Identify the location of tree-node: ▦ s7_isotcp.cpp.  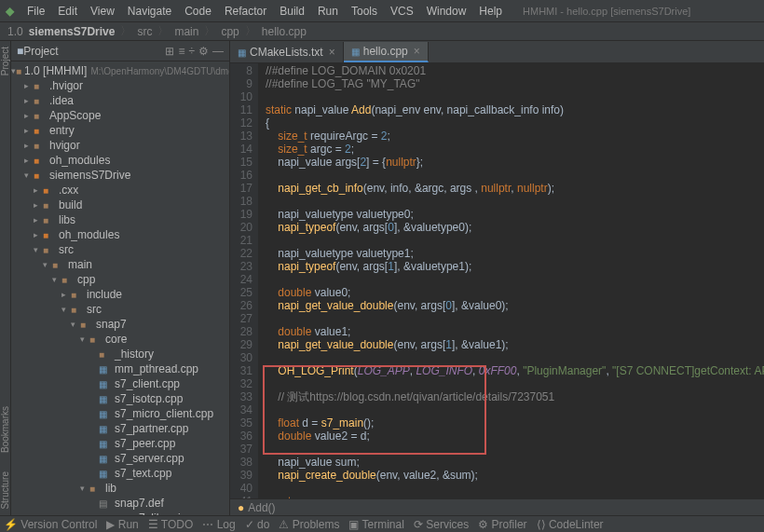
(120, 399).